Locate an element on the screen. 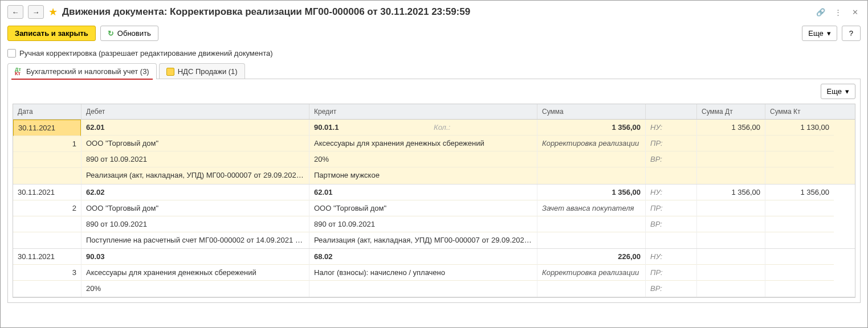  nav-back-button: ← is located at coordinates (15, 12).